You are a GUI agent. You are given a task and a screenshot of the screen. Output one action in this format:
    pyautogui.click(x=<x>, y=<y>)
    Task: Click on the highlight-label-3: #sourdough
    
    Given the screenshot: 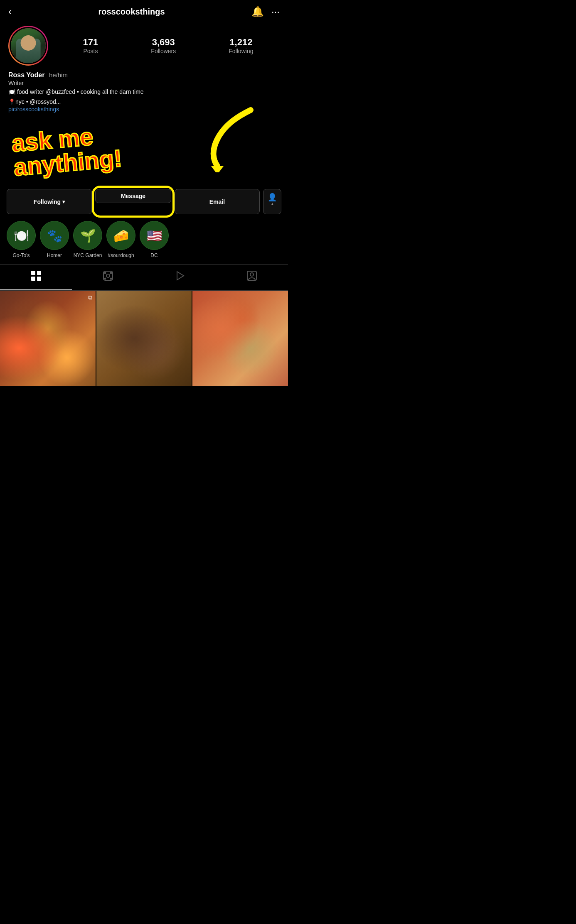 What is the action you would take?
    pyautogui.click(x=121, y=255)
    